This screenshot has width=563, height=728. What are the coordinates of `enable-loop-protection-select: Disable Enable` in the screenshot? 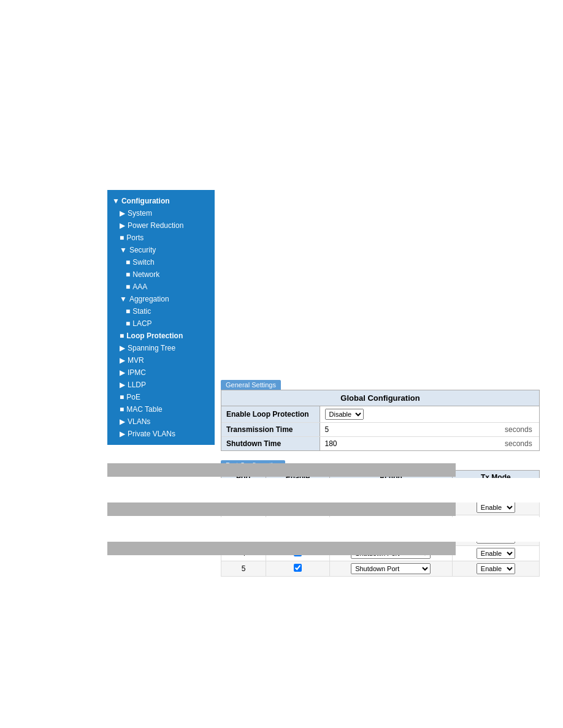 It's located at (345, 414).